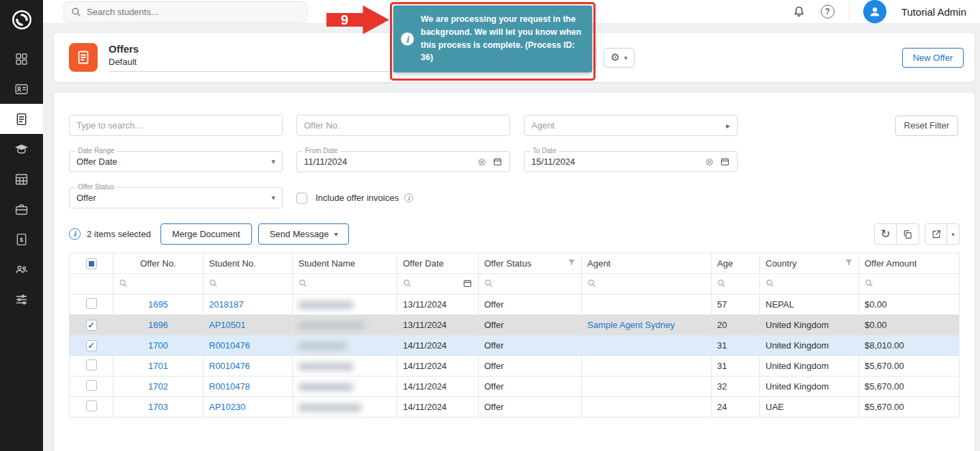 The height and width of the screenshot is (451, 980). What do you see at coordinates (736, 264) in the screenshot?
I see `column-header-age: Age` at bounding box center [736, 264].